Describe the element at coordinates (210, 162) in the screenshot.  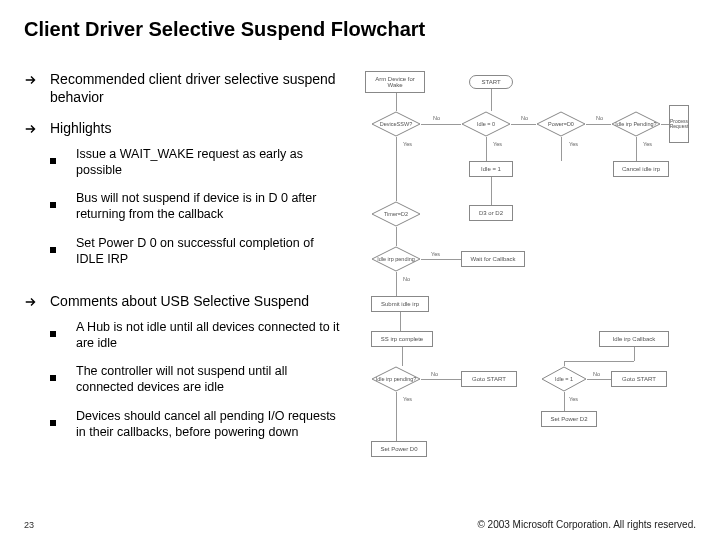
I see `list-item-text: Issue a WAIT_WAKE request as early as po…` at that location.